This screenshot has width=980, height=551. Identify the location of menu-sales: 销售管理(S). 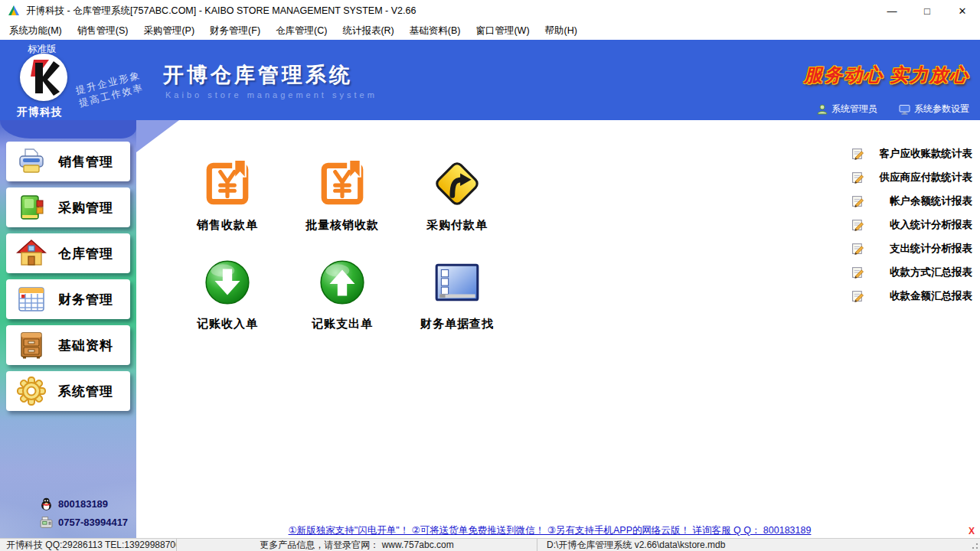
(103, 31).